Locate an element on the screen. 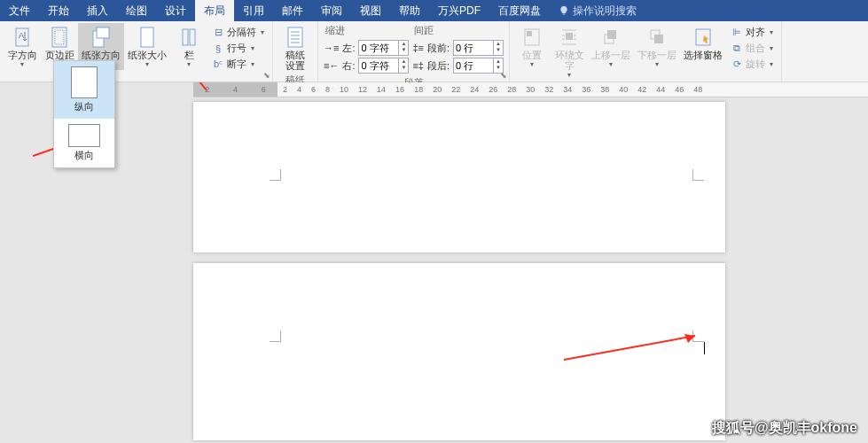  orientation-portrait-item: 纵向 is located at coordinates (84, 90).